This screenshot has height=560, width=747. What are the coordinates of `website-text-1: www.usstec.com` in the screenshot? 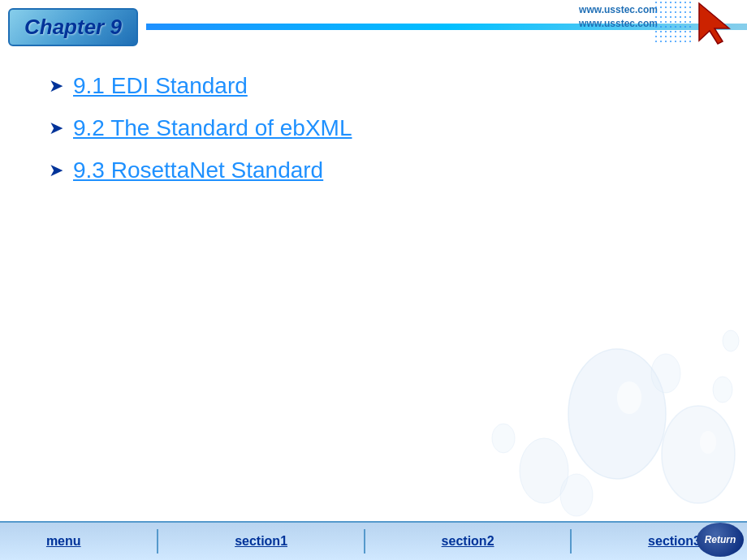 It's located at (619, 10).